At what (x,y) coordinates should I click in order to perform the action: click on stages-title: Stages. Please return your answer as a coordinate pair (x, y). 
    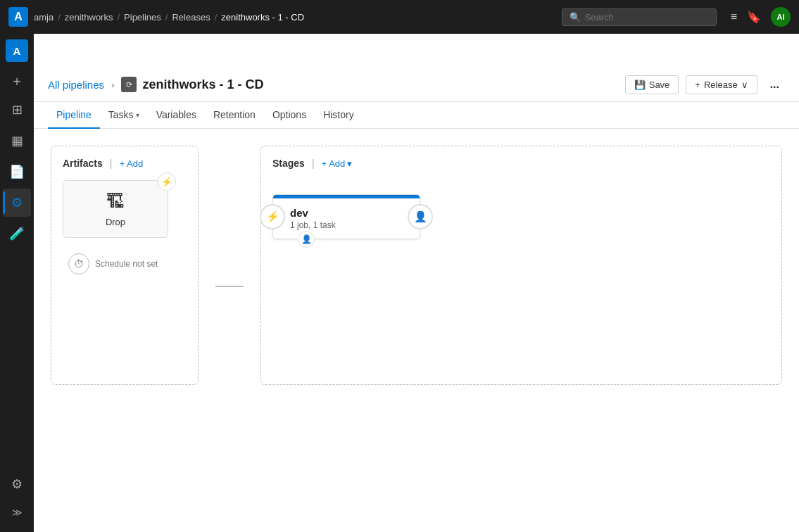
    Looking at the image, I should click on (289, 163).